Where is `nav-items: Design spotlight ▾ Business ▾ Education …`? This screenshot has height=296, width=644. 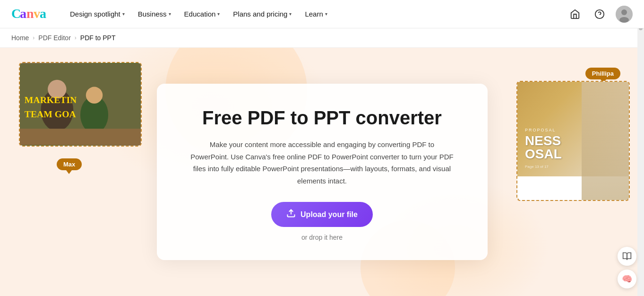
nav-items: Design spotlight ▾ Business ▾ Education … is located at coordinates (316, 14).